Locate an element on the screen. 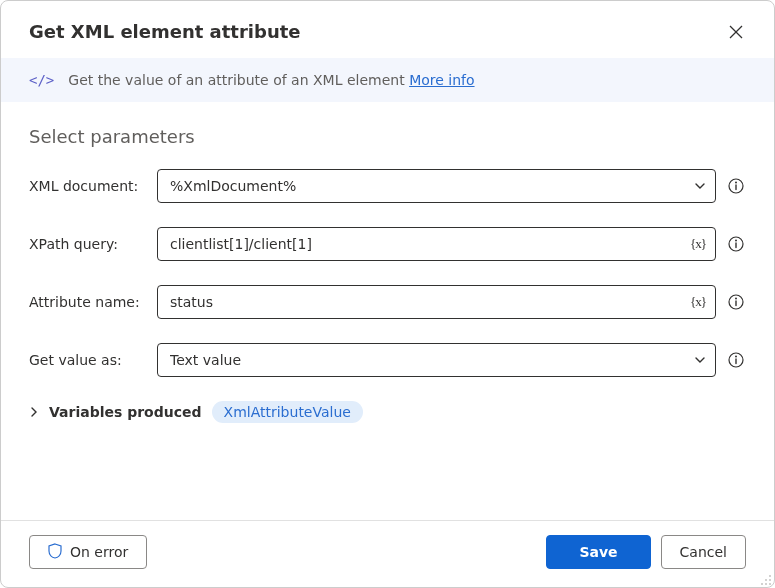 The image size is (775, 588). on-error-label: On error is located at coordinates (99, 552).